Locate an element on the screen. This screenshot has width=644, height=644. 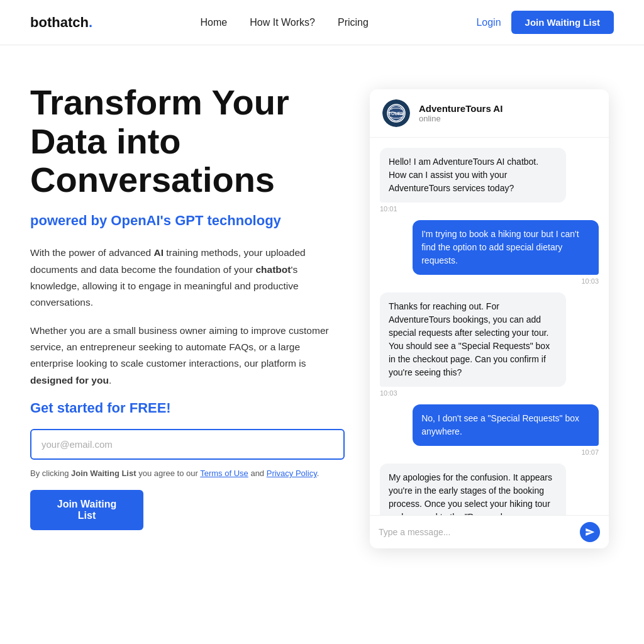
message-bubble-4: My apologies for the confusion. It appea… is located at coordinates (473, 489).